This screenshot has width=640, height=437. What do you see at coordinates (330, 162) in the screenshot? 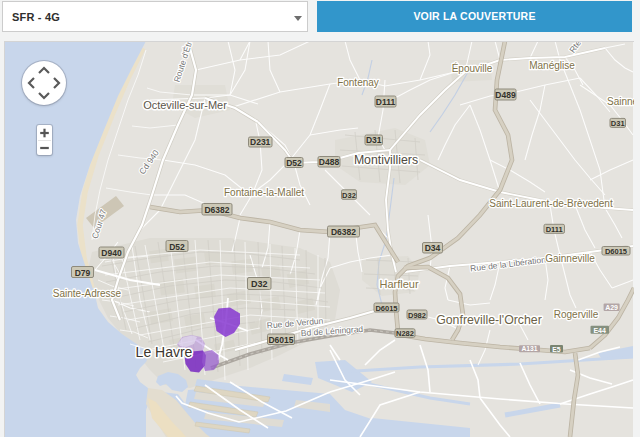
I see `svg-text: D488` at bounding box center [330, 162].